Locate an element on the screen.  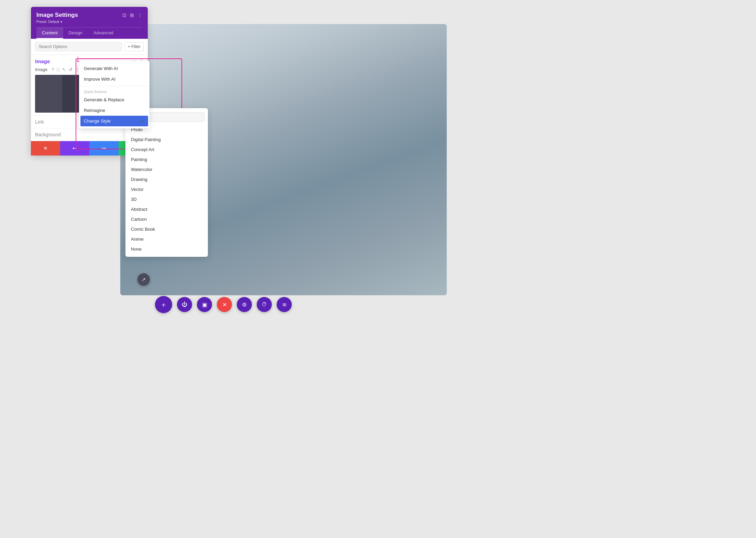
style-item-anime: Anime is located at coordinates (167, 239).